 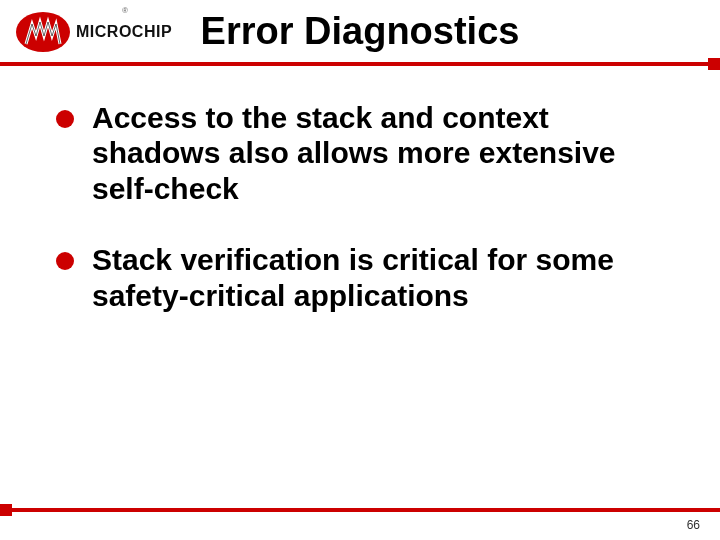 What do you see at coordinates (93, 32) in the screenshot?
I see `logo: MICROCHIP` at bounding box center [93, 32].